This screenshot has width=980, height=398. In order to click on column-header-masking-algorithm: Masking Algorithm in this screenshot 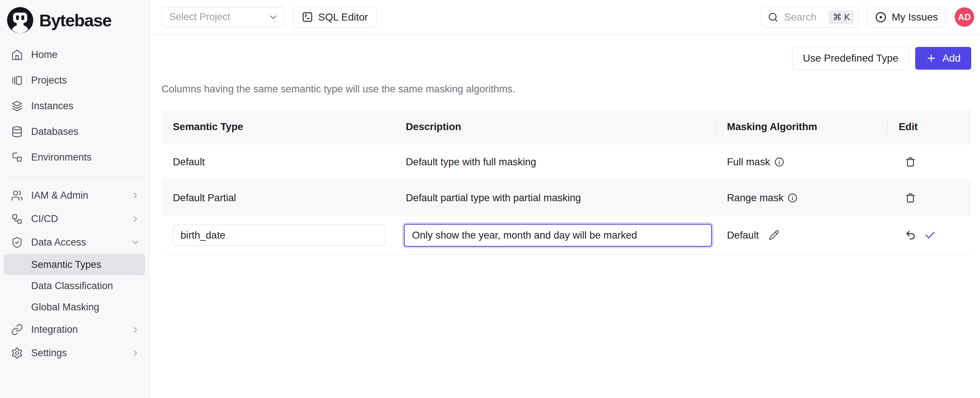, I will do `click(801, 127)`.